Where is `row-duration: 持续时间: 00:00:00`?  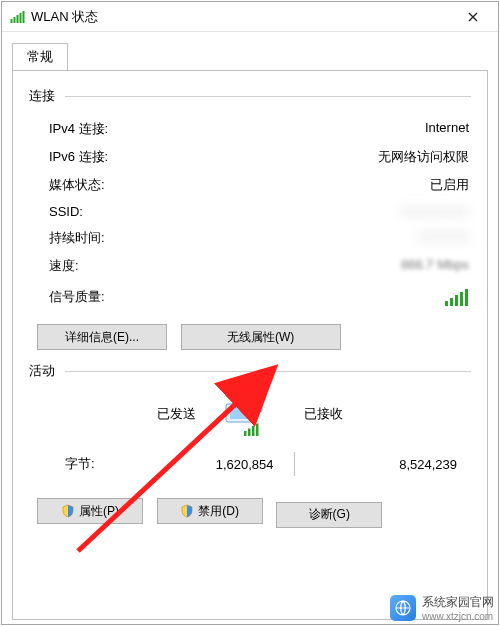
row-duration: 持续时间: 00:00:00 is located at coordinates (250, 238).